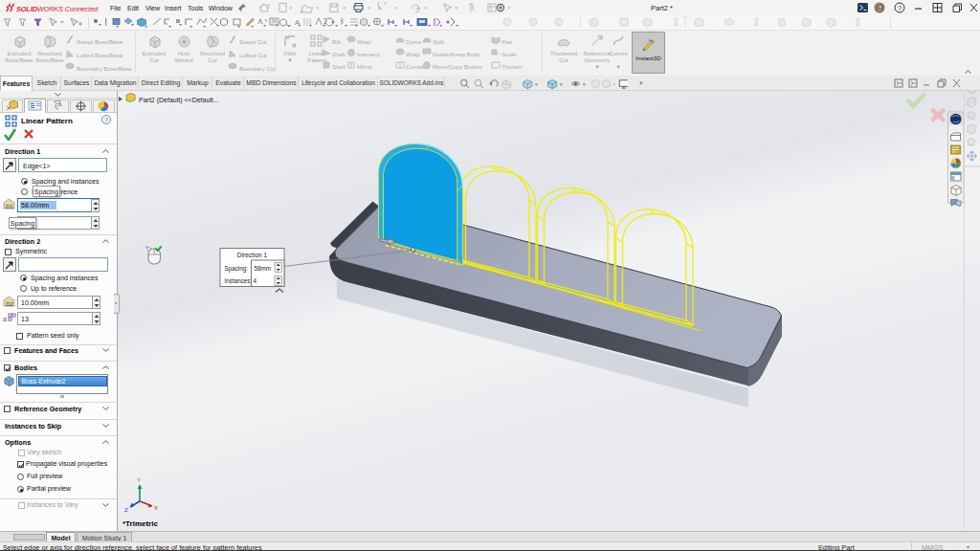 The width and height of the screenshot is (980, 551). What do you see at coordinates (5, 320) in the screenshot?
I see `svg-text: a` at bounding box center [5, 320].